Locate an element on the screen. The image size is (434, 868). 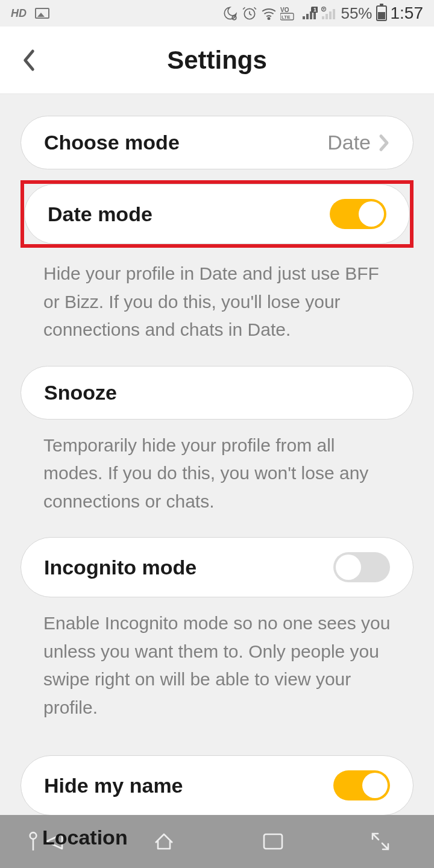
signal-2-icon is located at coordinates (329, 13).